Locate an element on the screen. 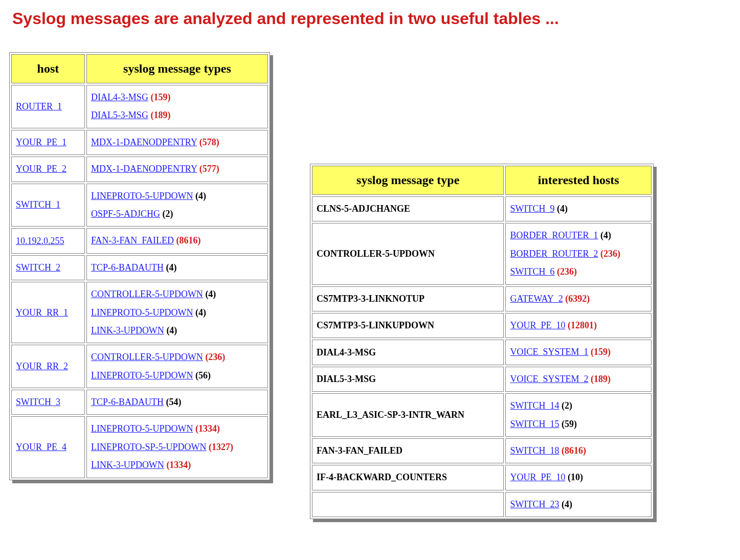  host-link: VOICE_SYSTEM_2 is located at coordinates (549, 379).